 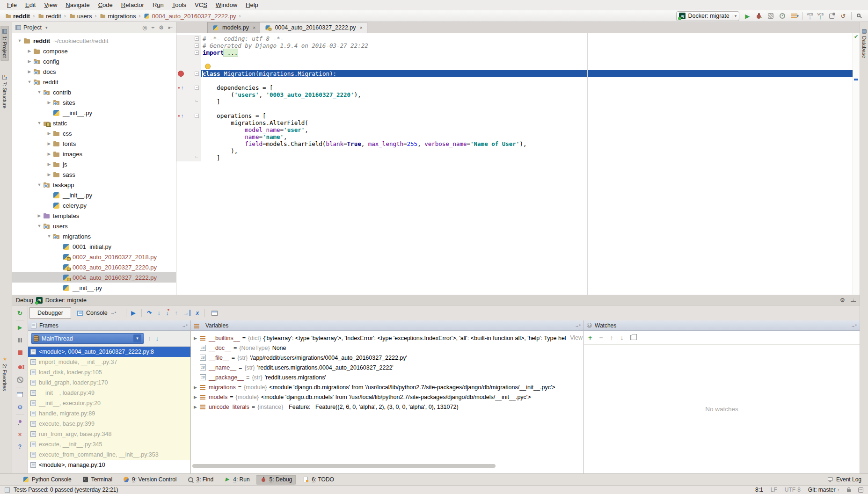 I want to click on move-watch-up-icon: ↑, so click(x=611, y=338).